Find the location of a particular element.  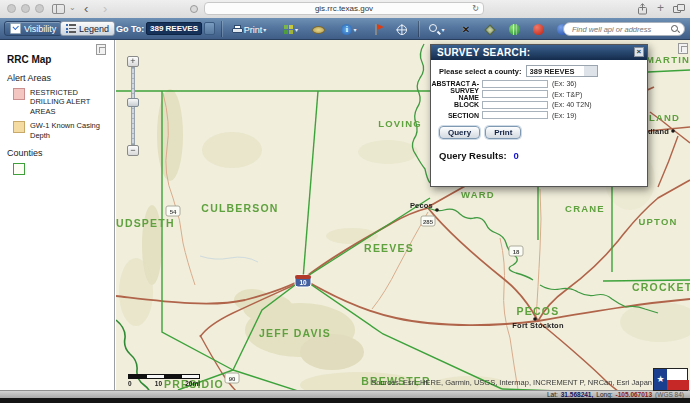

block-hint: (Ex: 40 T2N) is located at coordinates (572, 104).